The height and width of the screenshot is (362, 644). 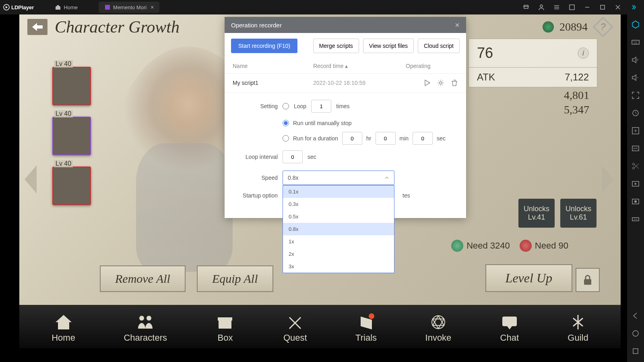 What do you see at coordinates (187, 279) in the screenshot?
I see `equip-actions: Remove All Equip All` at bounding box center [187, 279].